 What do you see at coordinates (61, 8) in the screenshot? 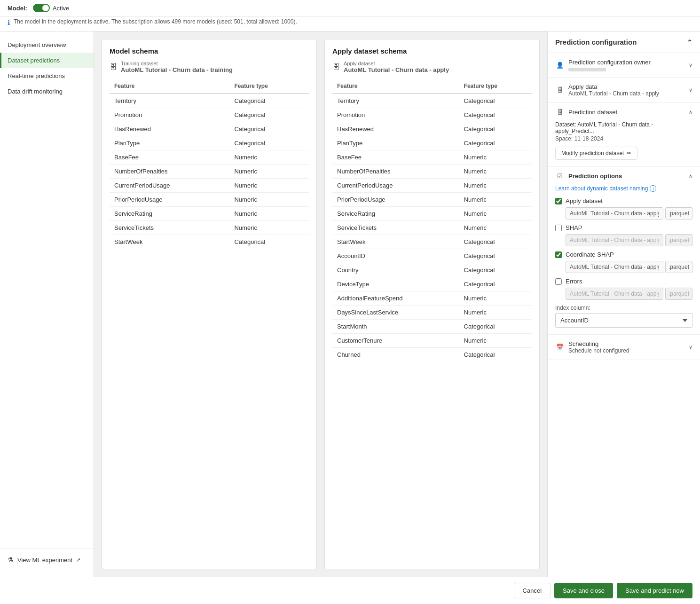
I see `toggle-active-label: Active` at bounding box center [61, 8].